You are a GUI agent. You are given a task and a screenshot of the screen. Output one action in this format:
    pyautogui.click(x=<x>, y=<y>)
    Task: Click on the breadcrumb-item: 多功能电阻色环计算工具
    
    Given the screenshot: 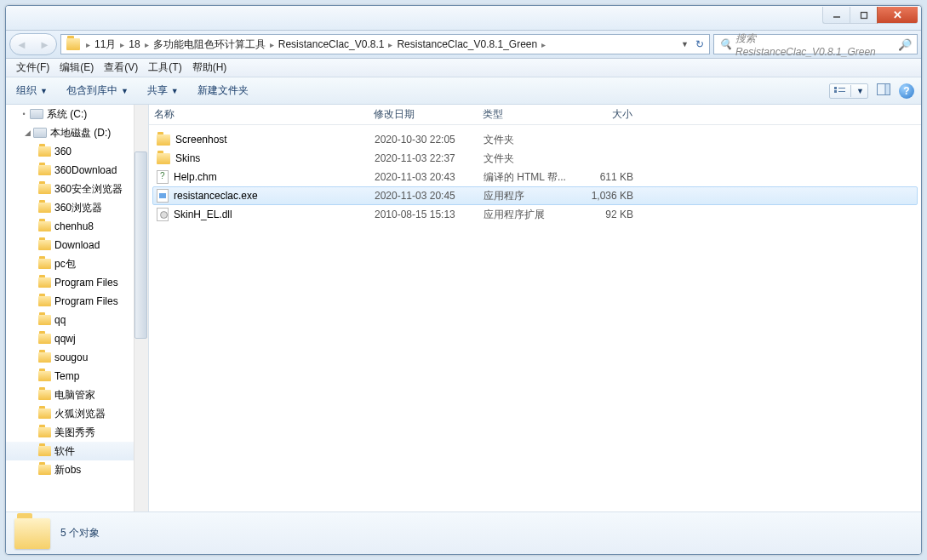 What is the action you would take?
    pyautogui.click(x=209, y=44)
    